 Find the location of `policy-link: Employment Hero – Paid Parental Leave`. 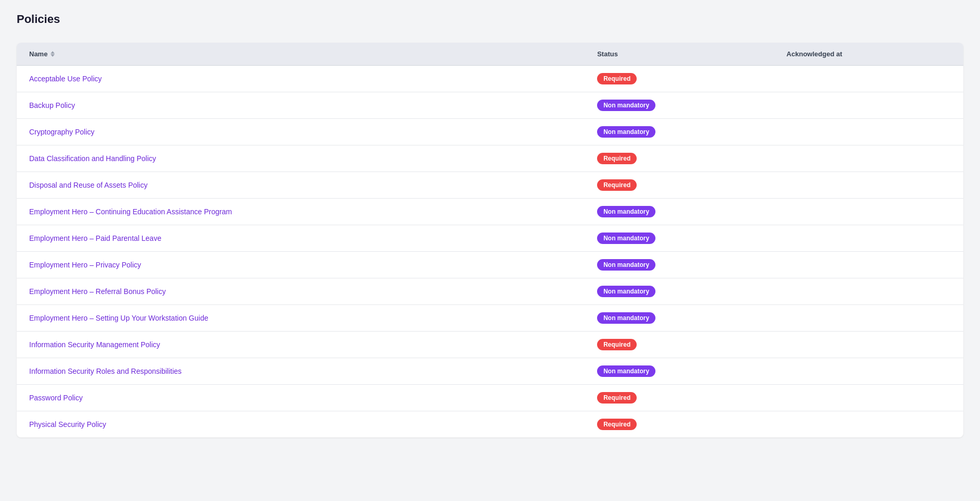

policy-link: Employment Hero – Paid Parental Leave is located at coordinates (95, 238).